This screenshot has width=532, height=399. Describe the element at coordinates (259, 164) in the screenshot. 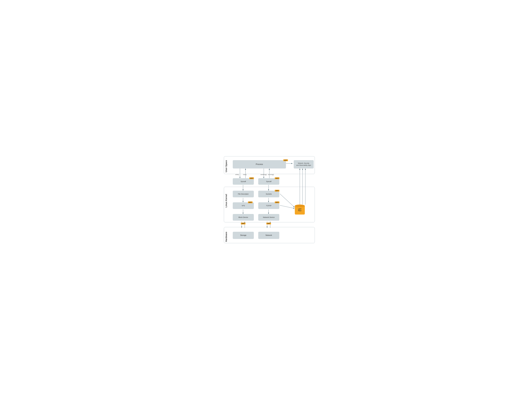

I see `process-box: Process` at that location.